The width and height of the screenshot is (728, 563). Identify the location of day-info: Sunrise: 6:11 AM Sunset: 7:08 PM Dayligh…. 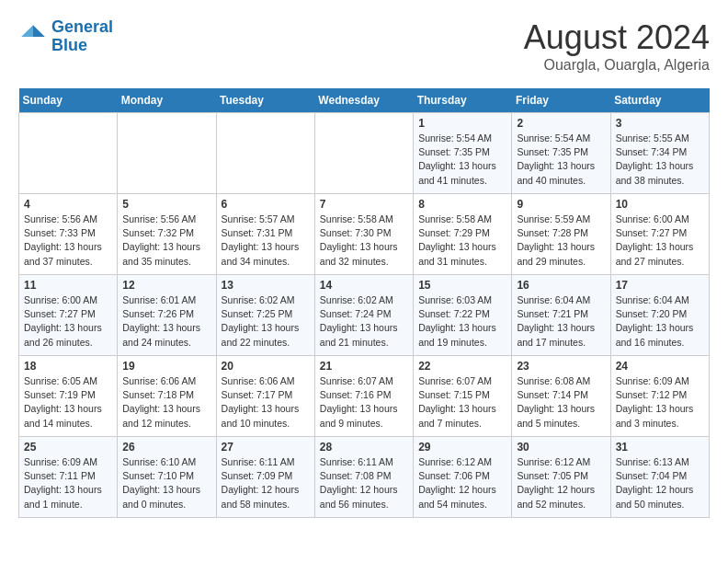
(364, 484).